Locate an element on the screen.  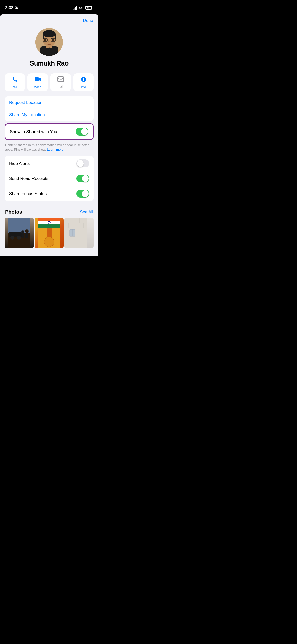
battery-nub is located at coordinates (93, 8).